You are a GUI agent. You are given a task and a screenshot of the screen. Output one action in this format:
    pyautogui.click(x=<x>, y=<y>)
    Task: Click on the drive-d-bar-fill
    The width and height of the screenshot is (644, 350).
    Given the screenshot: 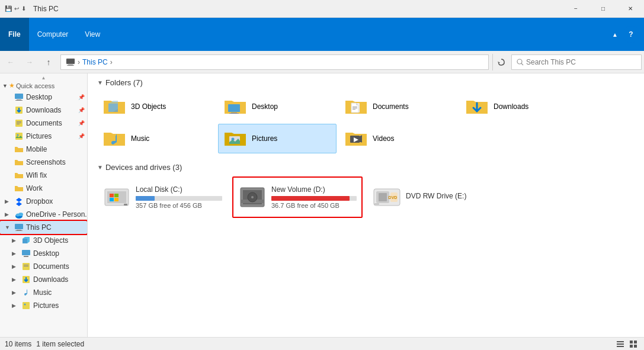 What is the action you would take?
    pyautogui.click(x=310, y=198)
    